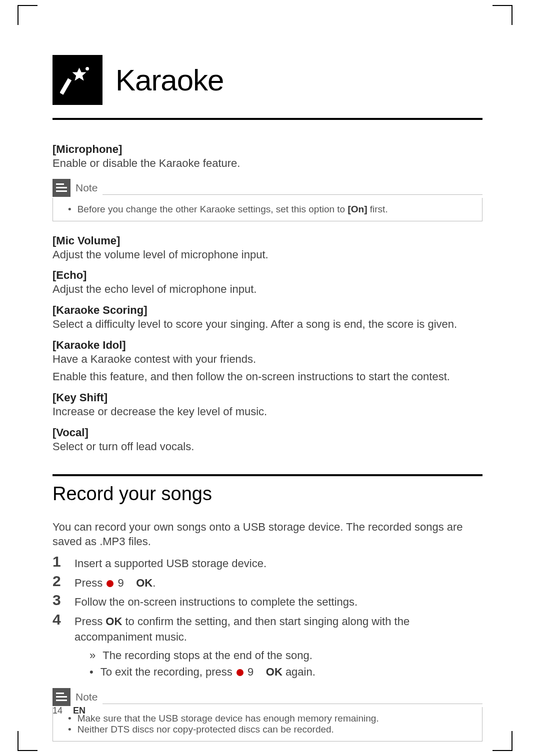  What do you see at coordinates (268, 617) in the screenshot?
I see `numbered-list: 1 Insert a supported USB storage device.…` at bounding box center [268, 617].